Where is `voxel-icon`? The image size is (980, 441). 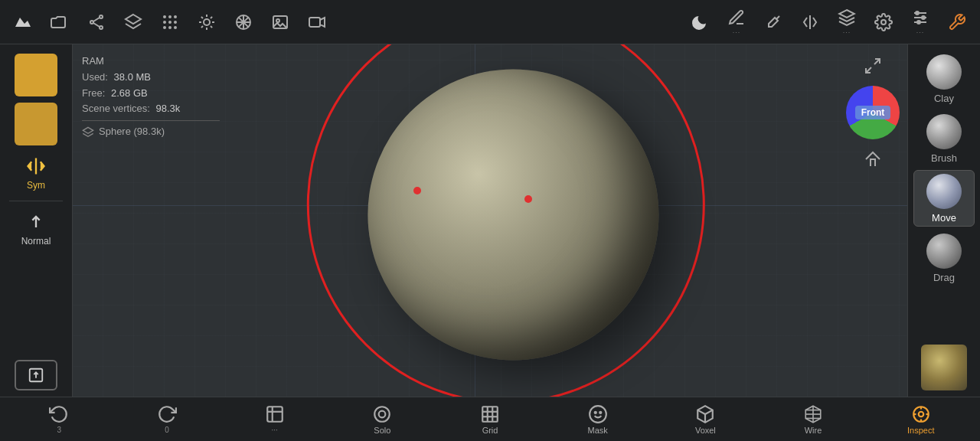 voxel-icon is located at coordinates (705, 414).